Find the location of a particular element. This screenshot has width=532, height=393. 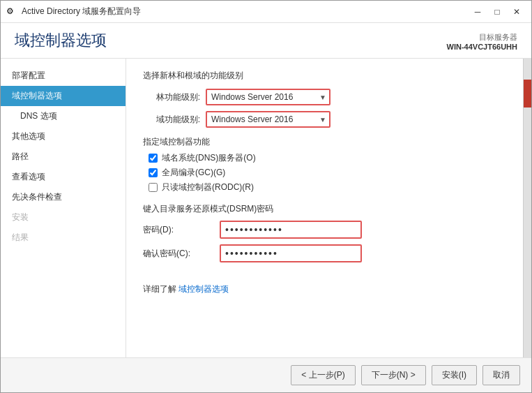

confirm-password-input is located at coordinates (291, 253).